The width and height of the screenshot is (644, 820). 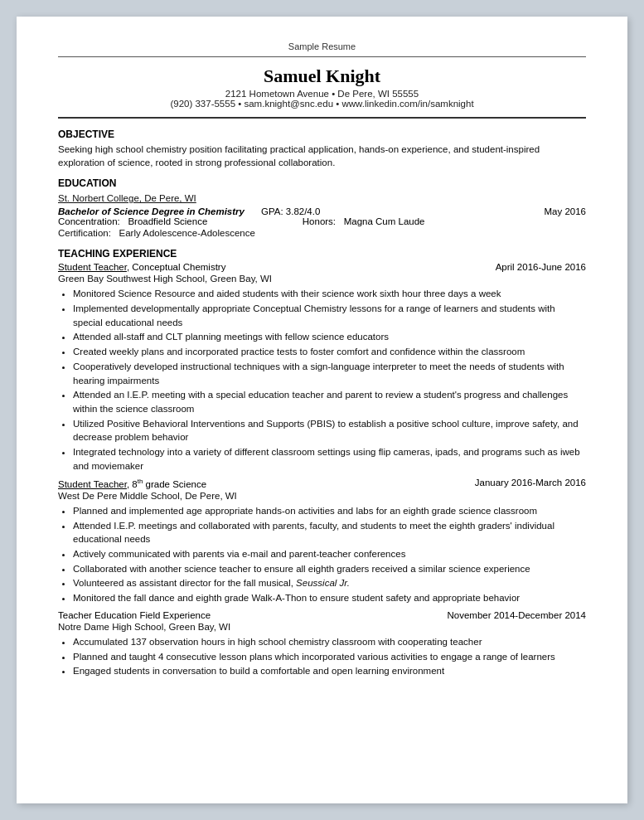 What do you see at coordinates (330, 657) in the screenshot?
I see `teaching-entry-3-bullets: Accumulated 137 observation hours in hig…` at bounding box center [330, 657].